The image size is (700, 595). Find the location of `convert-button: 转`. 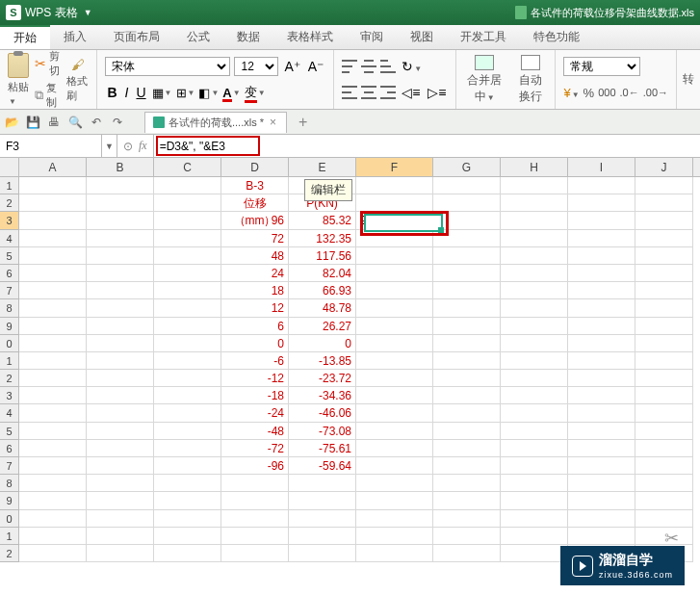

convert-button: 转 is located at coordinates (688, 79).